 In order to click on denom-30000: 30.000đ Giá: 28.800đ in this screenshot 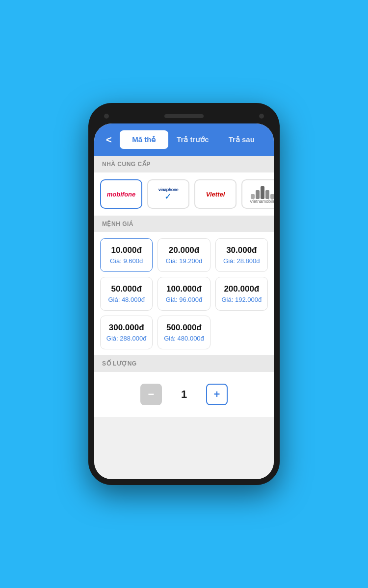, I will do `click(241, 255)`.